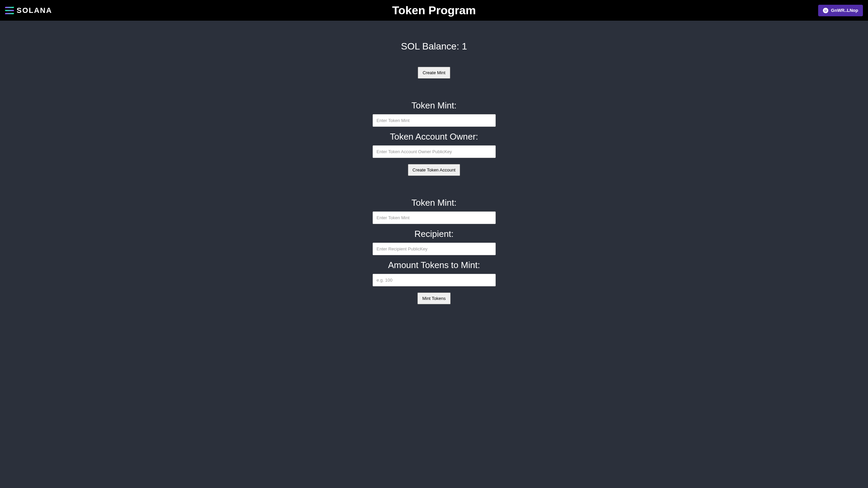 This screenshot has width=868, height=488. I want to click on solana-logo-icon, so click(9, 11).